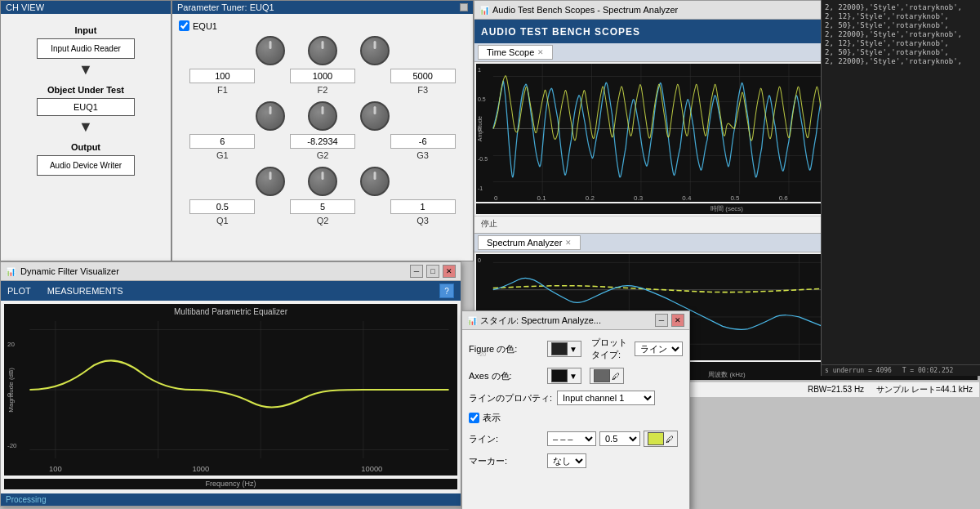 The image size is (980, 509). What do you see at coordinates (222, 221) in the screenshot?
I see `q1-label: Q1` at bounding box center [222, 221].